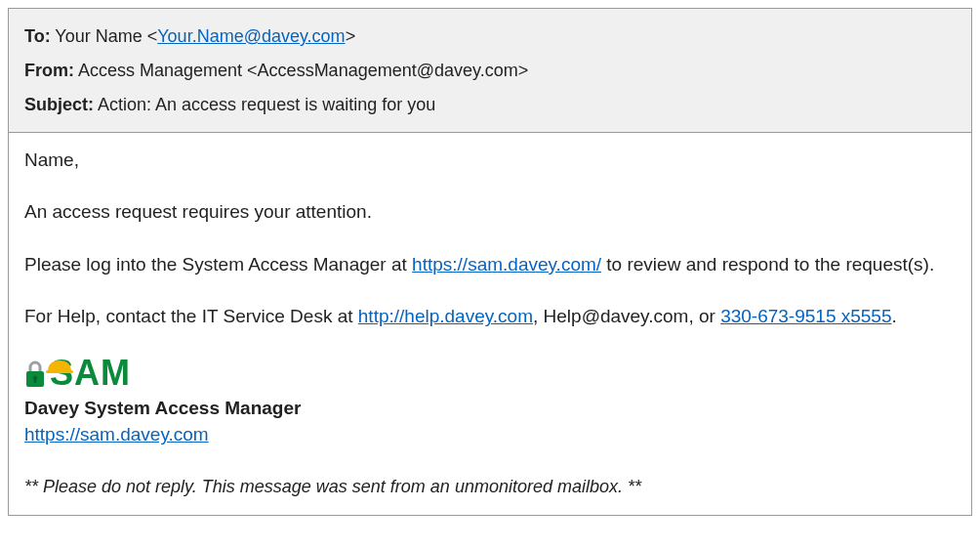 The width and height of the screenshot is (980, 550). Describe the element at coordinates (266, 105) in the screenshot. I see `subject-value: Action: An access request is waiting for…` at that location.